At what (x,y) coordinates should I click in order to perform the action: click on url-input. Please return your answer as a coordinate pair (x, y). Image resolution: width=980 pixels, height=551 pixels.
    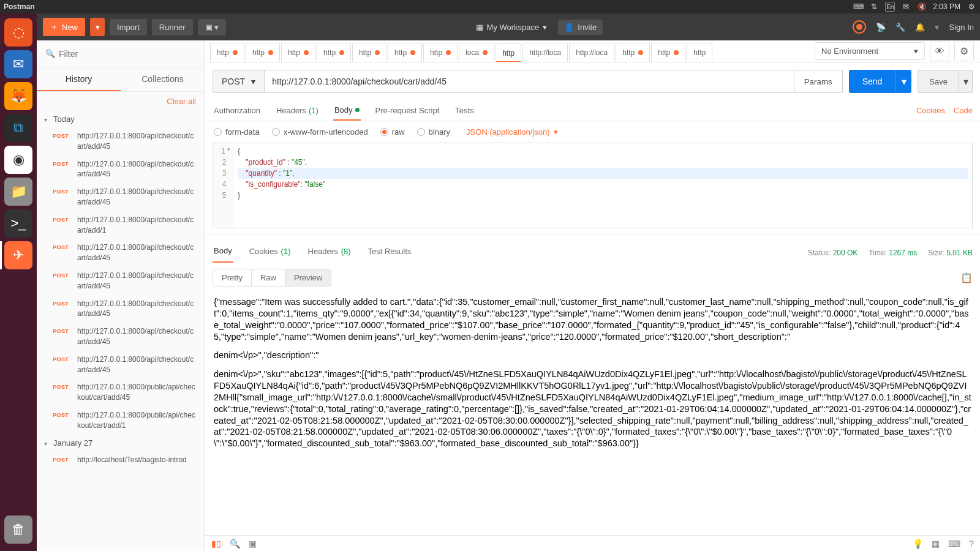
    Looking at the image, I should click on (529, 81).